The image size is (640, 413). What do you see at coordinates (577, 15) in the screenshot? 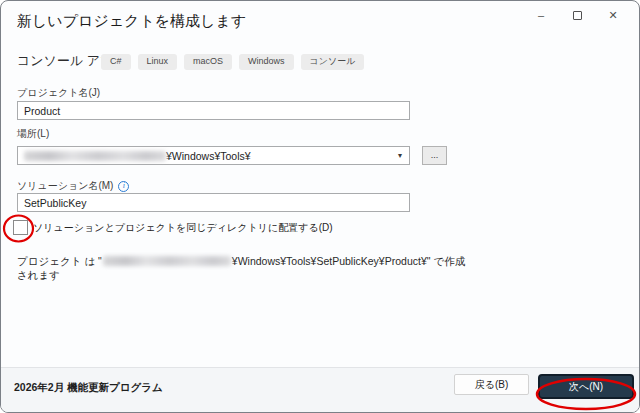
I see `maximize-button` at bounding box center [577, 15].